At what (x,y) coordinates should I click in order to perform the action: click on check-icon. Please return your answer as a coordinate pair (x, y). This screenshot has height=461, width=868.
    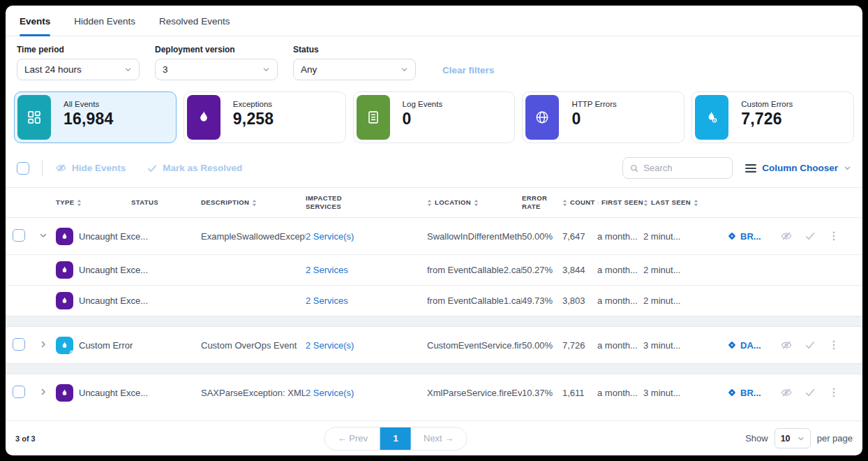
    Looking at the image, I should click on (152, 168).